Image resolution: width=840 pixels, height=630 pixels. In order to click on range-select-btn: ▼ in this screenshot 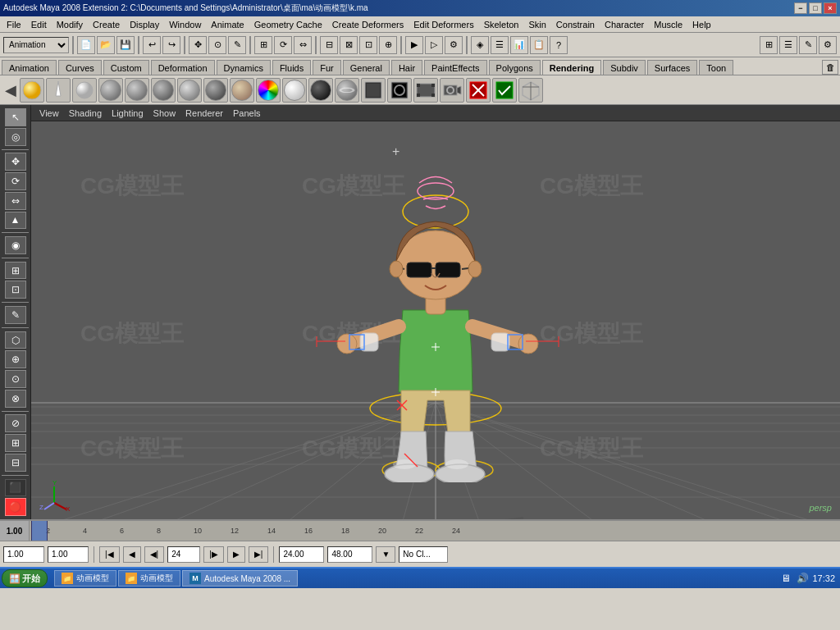, I will do `click(386, 555)`.